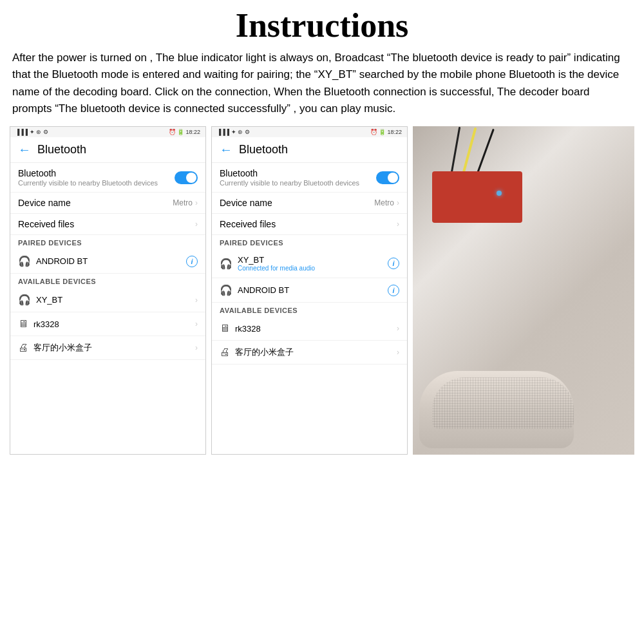 Image resolution: width=644 pixels, height=644 pixels. What do you see at coordinates (256, 352) in the screenshot?
I see `avail-device-left-2-2: 🖨 客厅的小米盒子` at bounding box center [256, 352].